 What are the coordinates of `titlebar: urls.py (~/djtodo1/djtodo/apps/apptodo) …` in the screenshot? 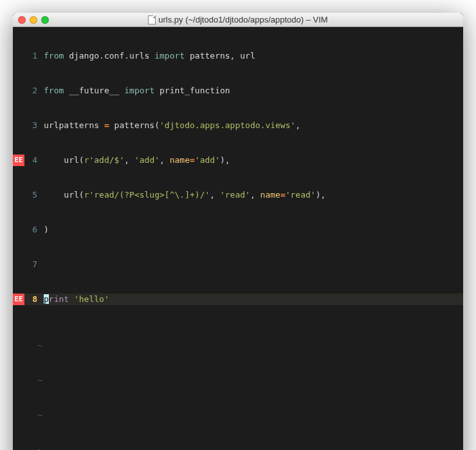 It's located at (238, 20).